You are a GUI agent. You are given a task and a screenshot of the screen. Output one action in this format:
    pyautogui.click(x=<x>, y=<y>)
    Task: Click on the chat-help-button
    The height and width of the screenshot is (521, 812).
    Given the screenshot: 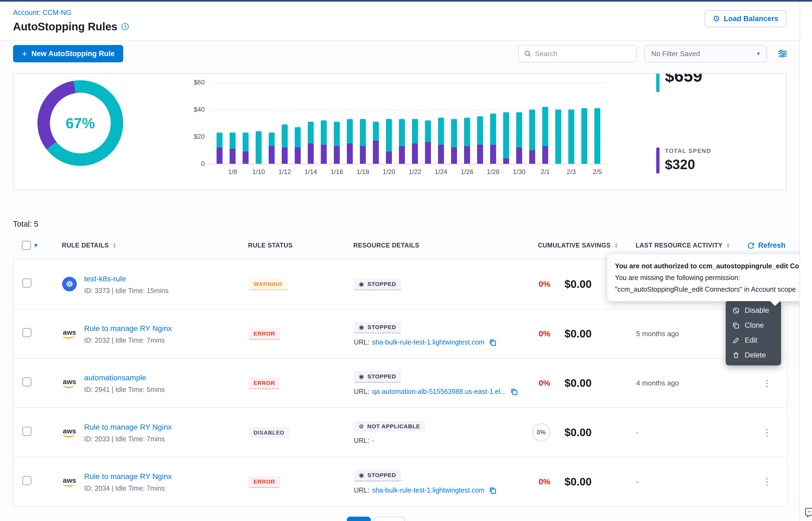 What is the action you would take?
    pyautogui.click(x=808, y=514)
    